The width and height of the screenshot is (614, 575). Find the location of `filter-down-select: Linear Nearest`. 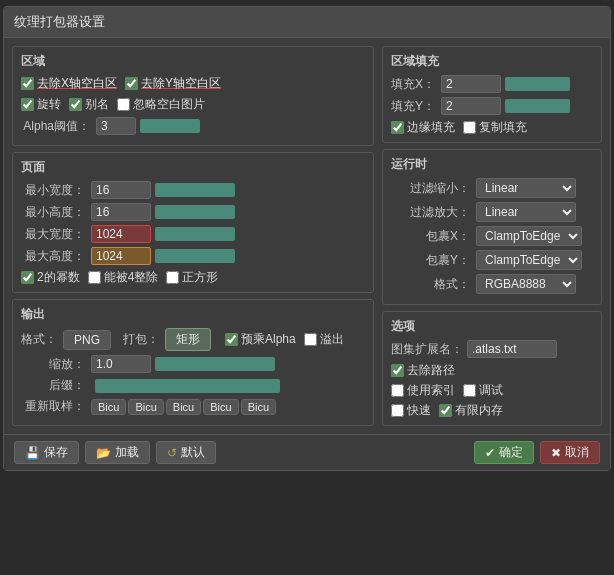

filter-down-select: Linear Nearest is located at coordinates (526, 188).